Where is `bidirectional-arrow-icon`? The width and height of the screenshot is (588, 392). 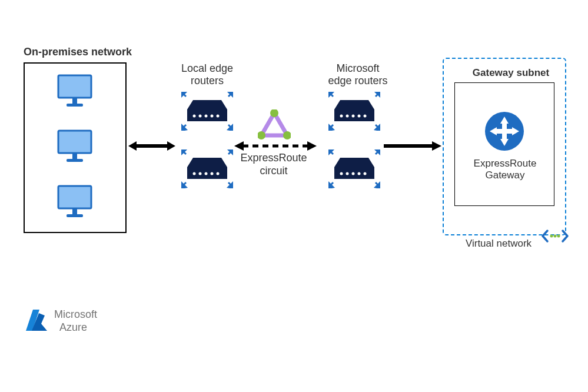
bidirectional-arrow-icon is located at coordinates (152, 146).